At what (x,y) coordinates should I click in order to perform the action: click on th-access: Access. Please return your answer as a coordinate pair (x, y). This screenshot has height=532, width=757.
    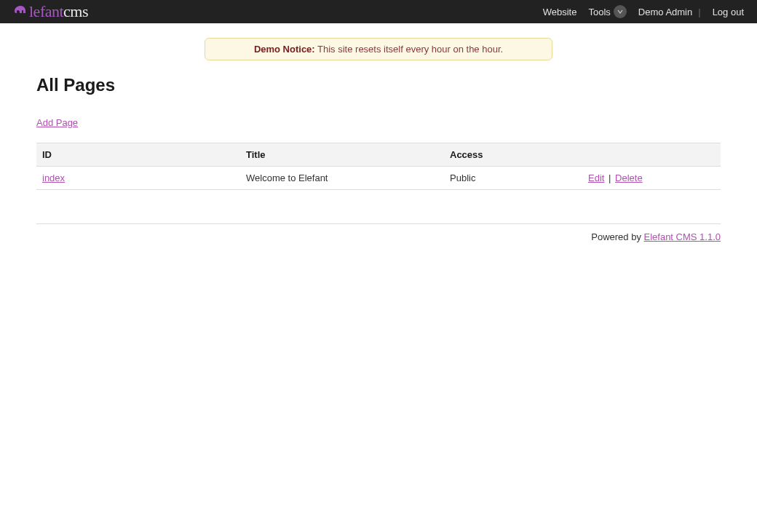
    Looking at the image, I should click on (513, 155).